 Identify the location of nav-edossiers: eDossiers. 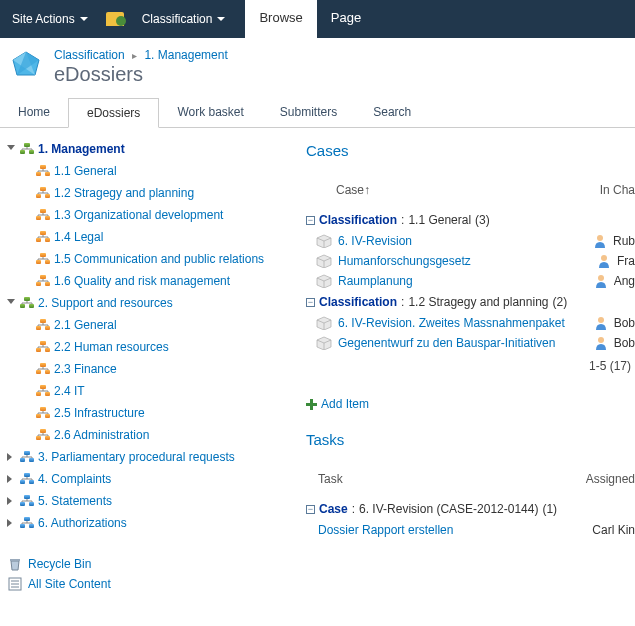
(114, 113).